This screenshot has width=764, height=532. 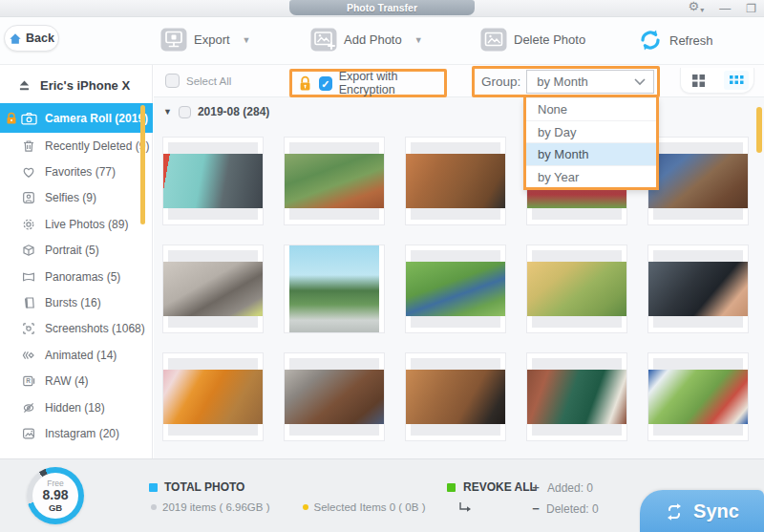 What do you see at coordinates (590, 82) in the screenshot?
I see `group-select: by Month` at bounding box center [590, 82].